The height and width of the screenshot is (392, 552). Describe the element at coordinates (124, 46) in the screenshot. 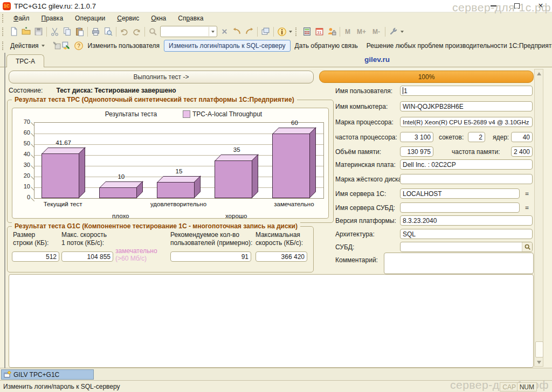

I see `change-user-button: Изменить пользователя` at that location.